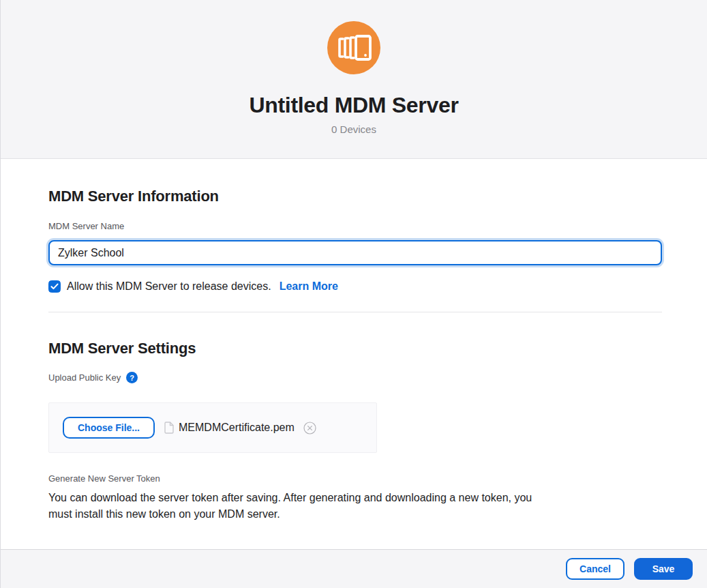  Describe the element at coordinates (355, 226) in the screenshot. I see `server-name-label: MDM Server Name` at that location.